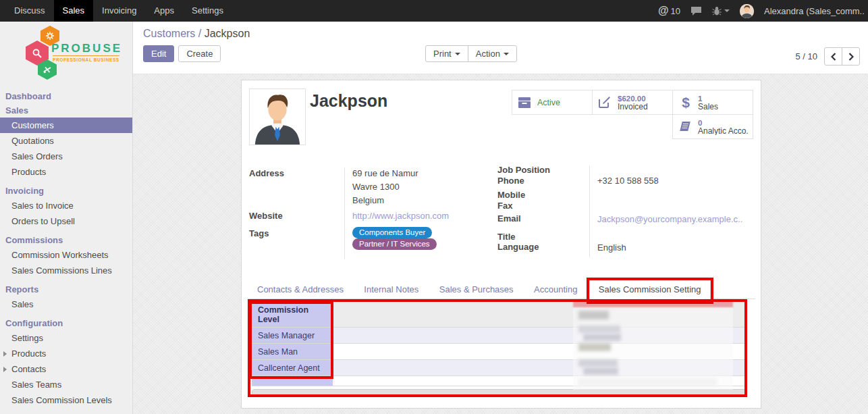 This screenshot has height=414, width=868. What do you see at coordinates (477, 289) in the screenshot?
I see `tab-sales-purchases: Sales & Purchases` at bounding box center [477, 289].